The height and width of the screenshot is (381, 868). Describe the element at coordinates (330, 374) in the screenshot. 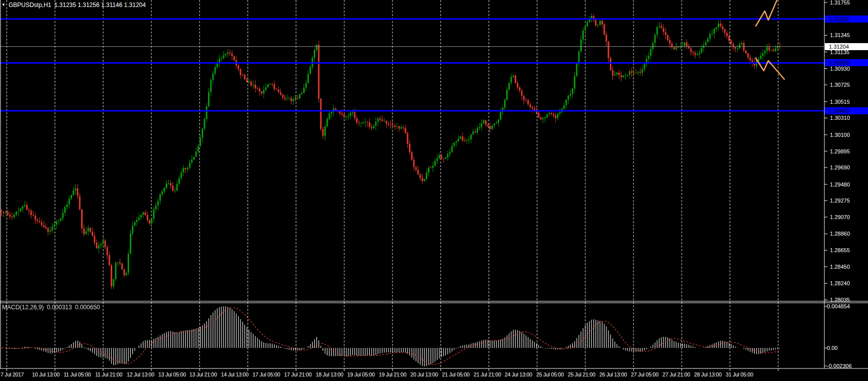

I see `time-axis-label: 18 Jul 13:00` at that location.